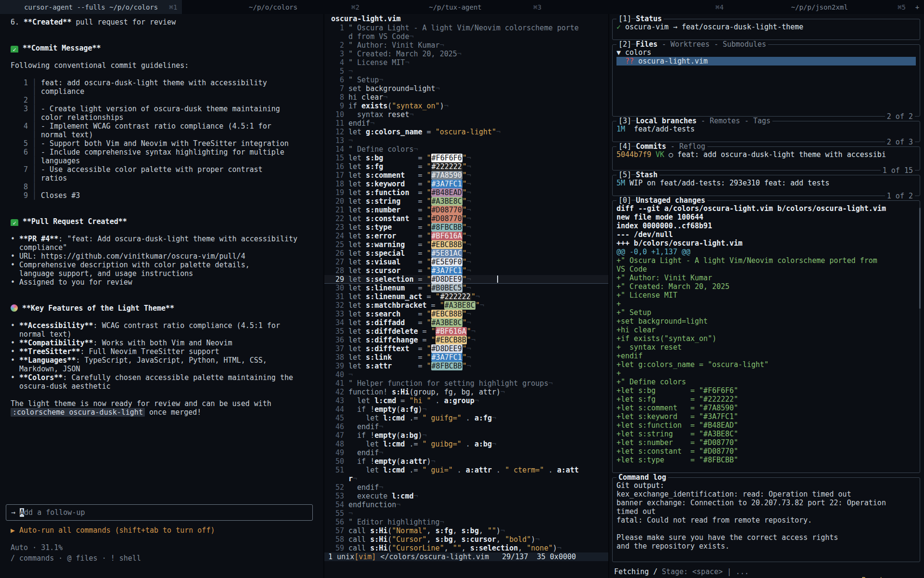  What do you see at coordinates (466, 123) in the screenshot?
I see `vim-line: 11endif¬` at bounding box center [466, 123].